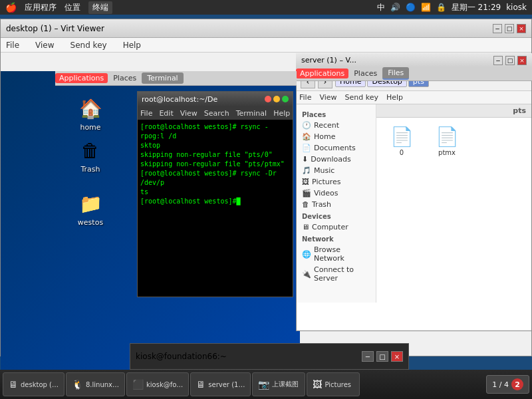 The image size is (532, 399). What do you see at coordinates (447, 137) in the screenshot?
I see `file-ptmx-icon: 📄` at bounding box center [447, 137].